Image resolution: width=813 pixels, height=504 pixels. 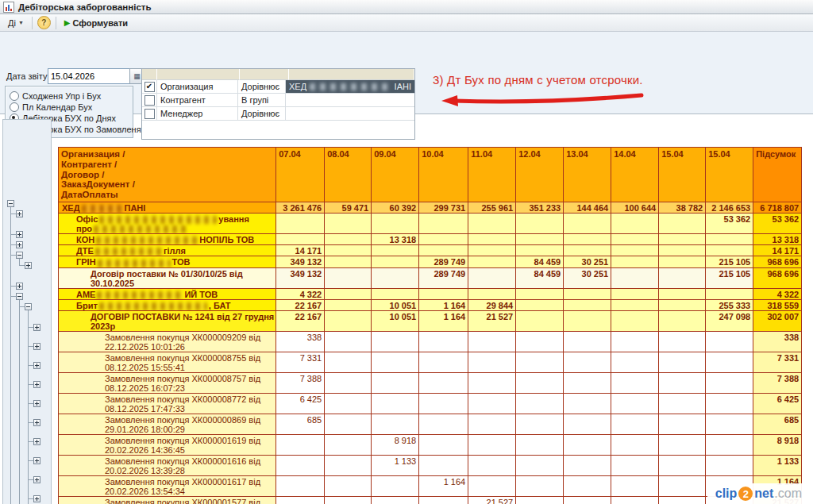 I want to click on filter-checkbox: ✔, so click(x=149, y=87).